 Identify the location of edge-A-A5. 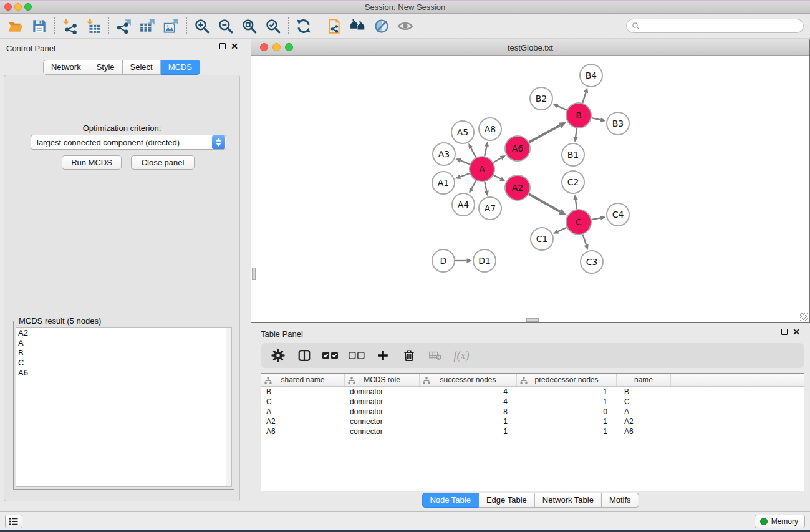
(473, 152).